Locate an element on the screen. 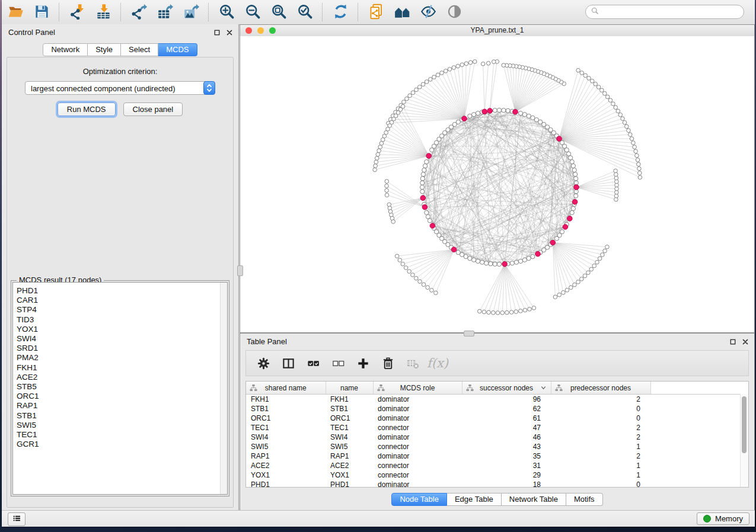  zoom-out-button is located at coordinates (253, 12).